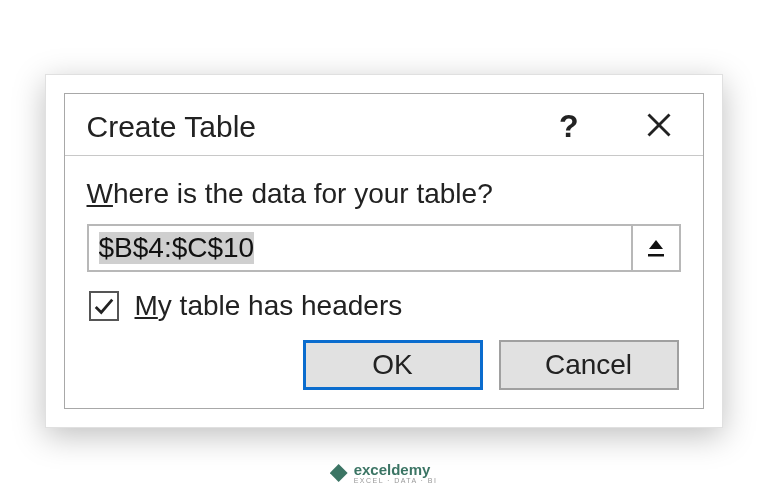 The image size is (767, 502). I want to click on range-input, so click(360, 248).